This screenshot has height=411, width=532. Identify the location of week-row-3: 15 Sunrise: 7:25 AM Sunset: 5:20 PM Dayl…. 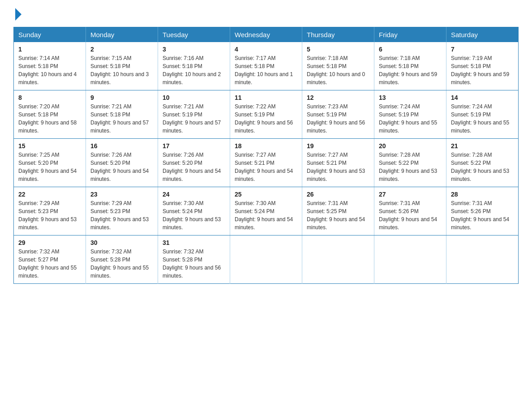
(266, 163).